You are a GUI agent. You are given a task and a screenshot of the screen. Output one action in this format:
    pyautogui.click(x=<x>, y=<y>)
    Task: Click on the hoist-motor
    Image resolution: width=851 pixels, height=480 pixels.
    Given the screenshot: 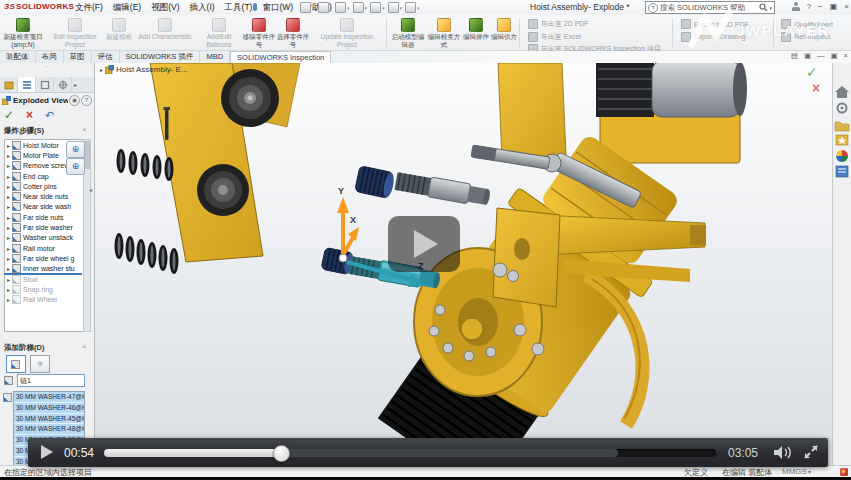 What is the action you would take?
    pyautogui.click(x=672, y=113)
    